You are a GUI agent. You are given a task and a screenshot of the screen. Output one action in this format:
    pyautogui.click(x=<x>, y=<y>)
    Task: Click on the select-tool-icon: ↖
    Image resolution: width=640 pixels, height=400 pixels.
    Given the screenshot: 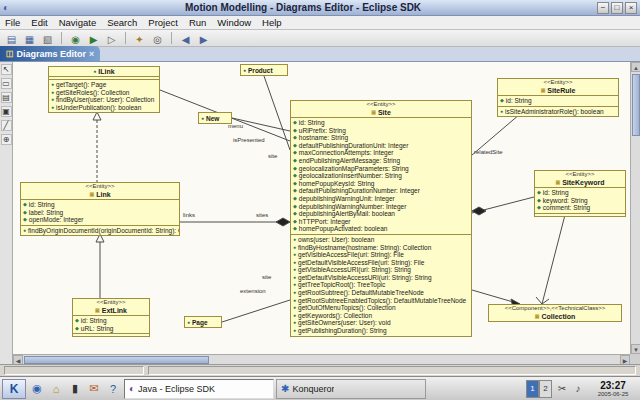 What is the action you would take?
    pyautogui.click(x=6, y=70)
    